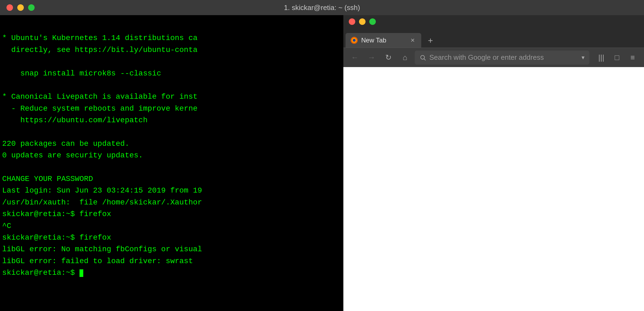  Describe the element at coordinates (413, 40) in the screenshot. I see `tab-close-button: ✕` at that location.